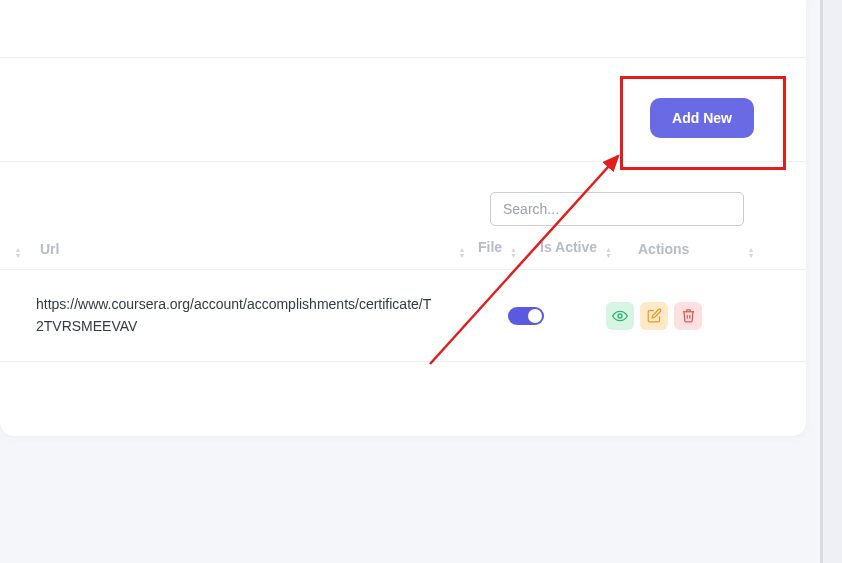 The height and width of the screenshot is (563, 842). I want to click on column-header-is-active: Is Active ▲▼, so click(589, 249).